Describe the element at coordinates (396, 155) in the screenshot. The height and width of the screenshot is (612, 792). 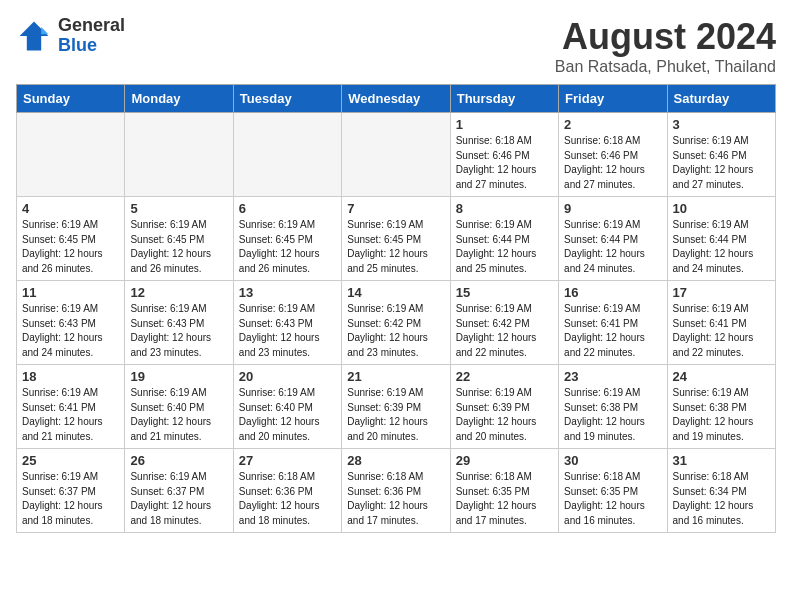
I see `week-row-1: 1Sunrise: 6:18 AMSunset: 6:46 PMDaylight…` at that location.